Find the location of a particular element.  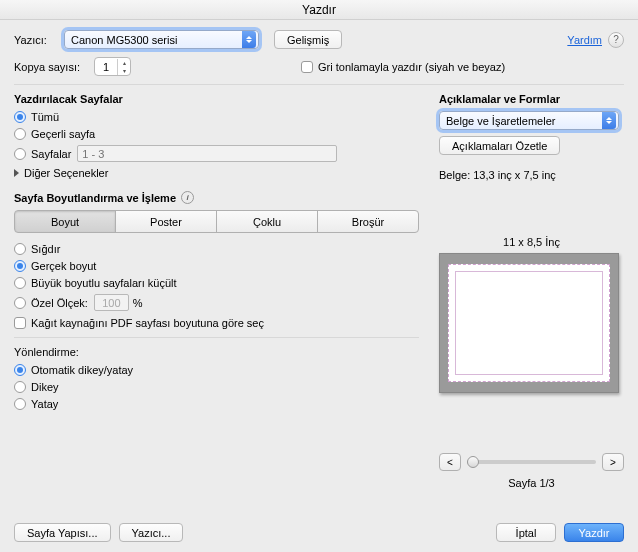

sizing-title: Sayfa Boyutlandırma ve İşleme is located at coordinates (95, 198).